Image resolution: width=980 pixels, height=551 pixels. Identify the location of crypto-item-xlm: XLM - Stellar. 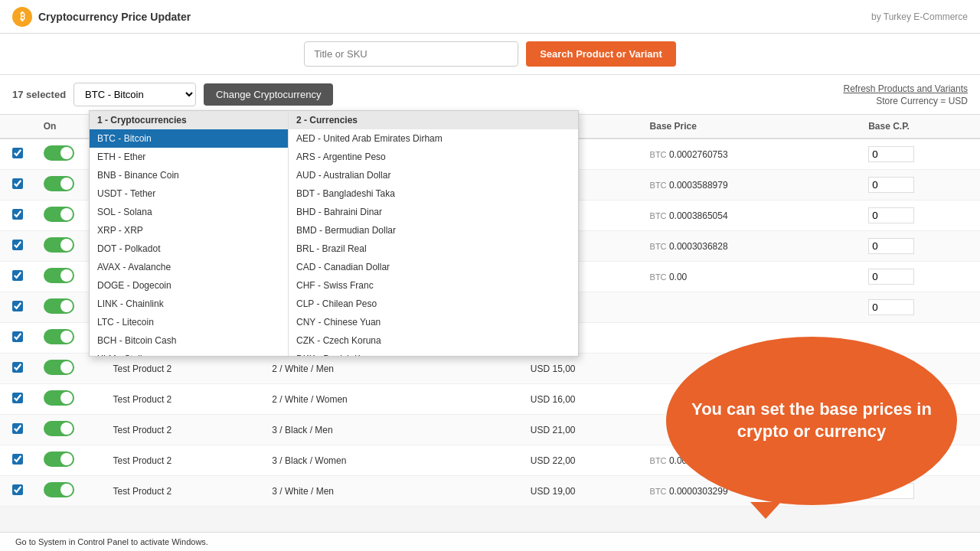
(188, 353).